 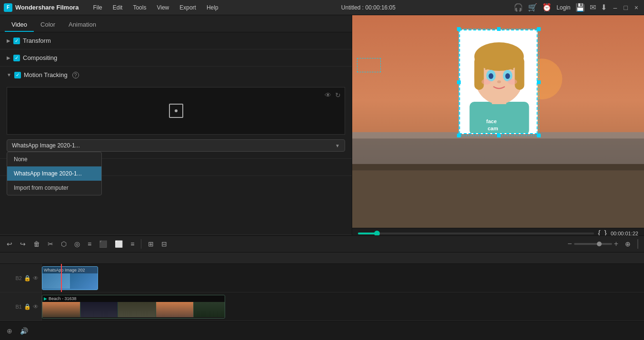 I want to click on save-icon: 💾, so click(x=580, y=8).